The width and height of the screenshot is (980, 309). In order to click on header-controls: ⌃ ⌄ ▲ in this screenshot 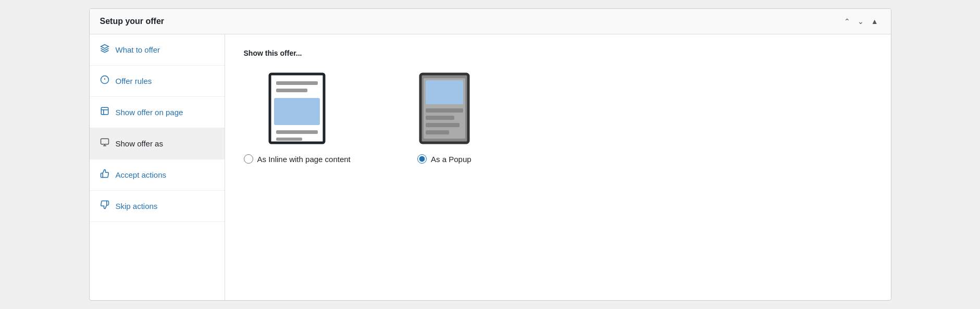, I will do `click(861, 21)`.